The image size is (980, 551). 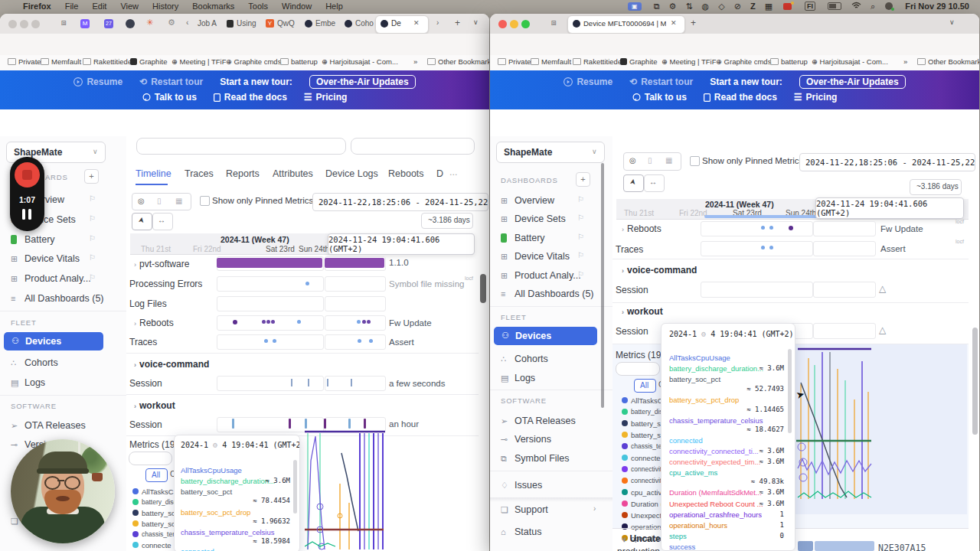 What do you see at coordinates (648, 446) in the screenshot?
I see `legend-item: chassis_ter` at bounding box center [648, 446].